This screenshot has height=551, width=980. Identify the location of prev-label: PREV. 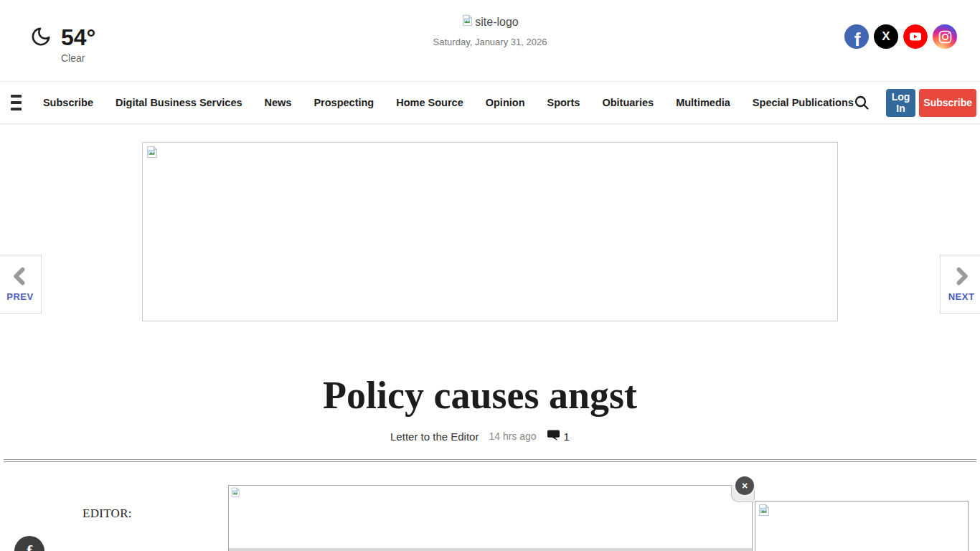
(20, 297).